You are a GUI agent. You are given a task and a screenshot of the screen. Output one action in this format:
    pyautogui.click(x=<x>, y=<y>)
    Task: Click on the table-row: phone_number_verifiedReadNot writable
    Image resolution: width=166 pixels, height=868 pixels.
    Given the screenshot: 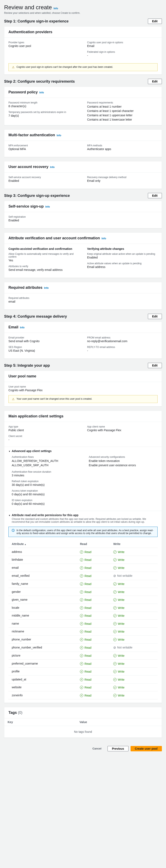 What is the action you would take?
    pyautogui.click(x=83, y=648)
    